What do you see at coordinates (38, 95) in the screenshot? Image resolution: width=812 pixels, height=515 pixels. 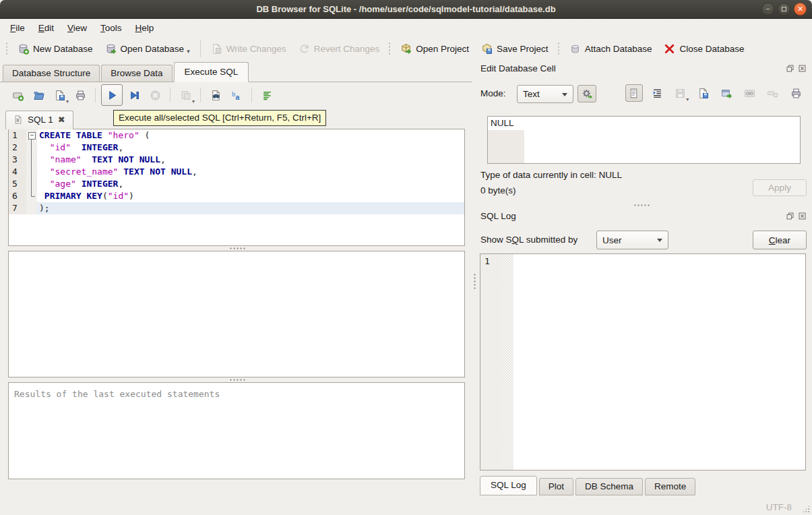 I see `open-sql-file-button` at bounding box center [38, 95].